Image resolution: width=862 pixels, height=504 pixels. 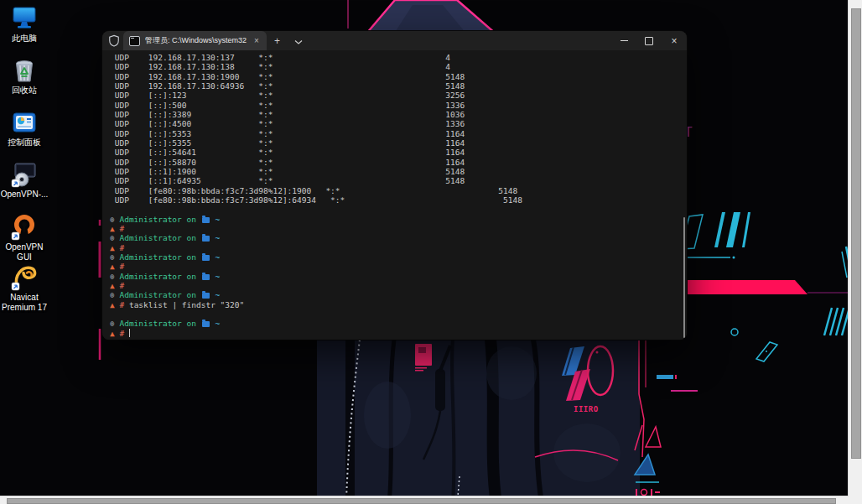 What do you see at coordinates (196, 40) in the screenshot?
I see `tab-title: 管理员: C:\Windows\system32` at bounding box center [196, 40].